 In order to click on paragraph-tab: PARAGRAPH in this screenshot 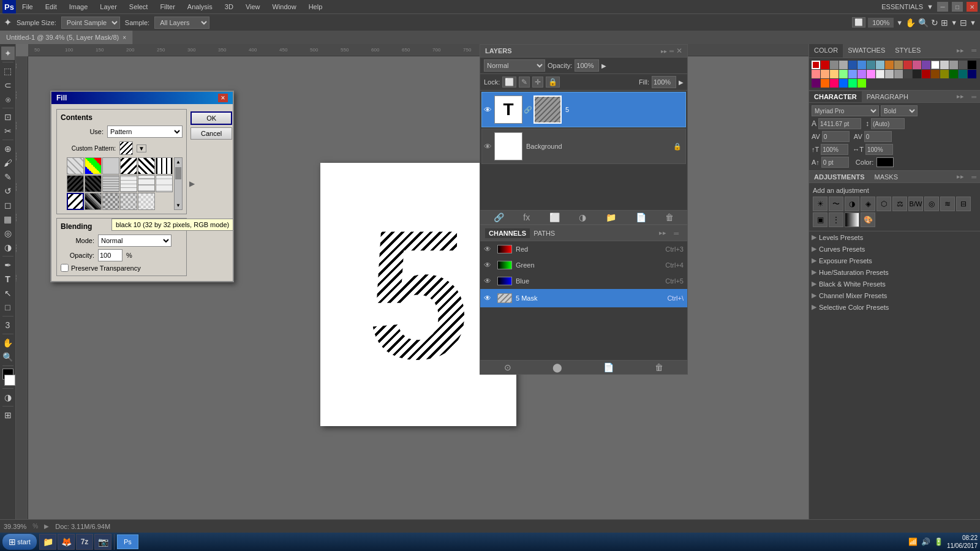, I will do `click(888, 97)`.